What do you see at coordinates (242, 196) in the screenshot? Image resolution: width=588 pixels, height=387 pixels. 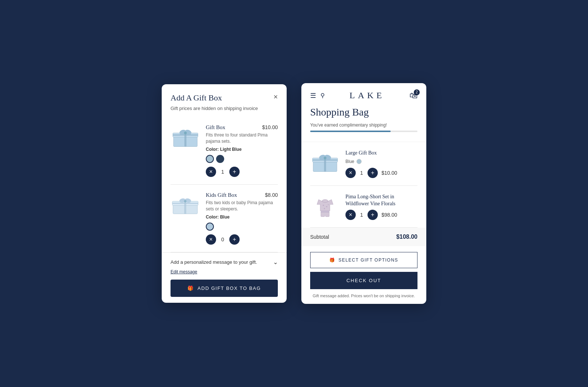 I see `gift-item-2-top: Kids Gift Box $8.00` at bounding box center [242, 196].